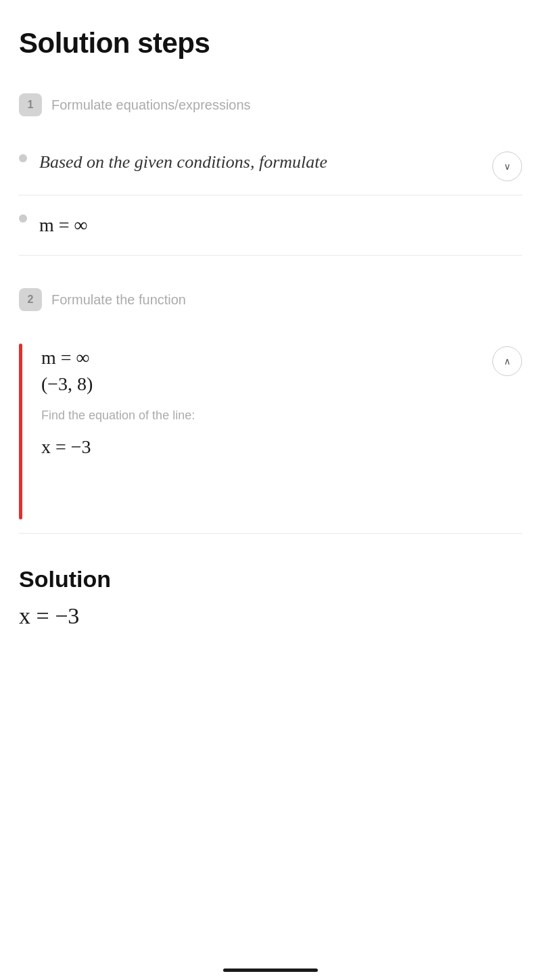  What do you see at coordinates (119, 300) in the screenshot?
I see `step-2-title: Formulate the function` at bounding box center [119, 300].